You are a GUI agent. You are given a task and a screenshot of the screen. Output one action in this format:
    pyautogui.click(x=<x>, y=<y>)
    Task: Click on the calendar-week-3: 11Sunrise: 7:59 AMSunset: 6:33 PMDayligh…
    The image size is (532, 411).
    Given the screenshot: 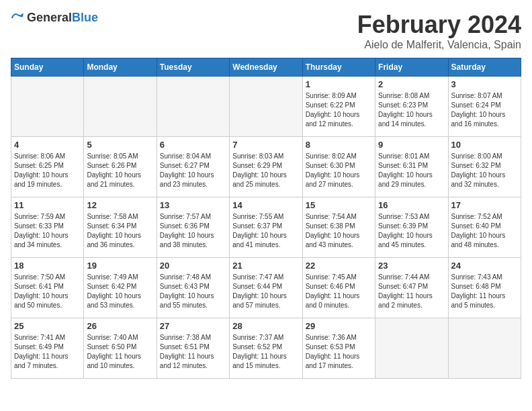 What is the action you would take?
    pyautogui.click(x=266, y=228)
    